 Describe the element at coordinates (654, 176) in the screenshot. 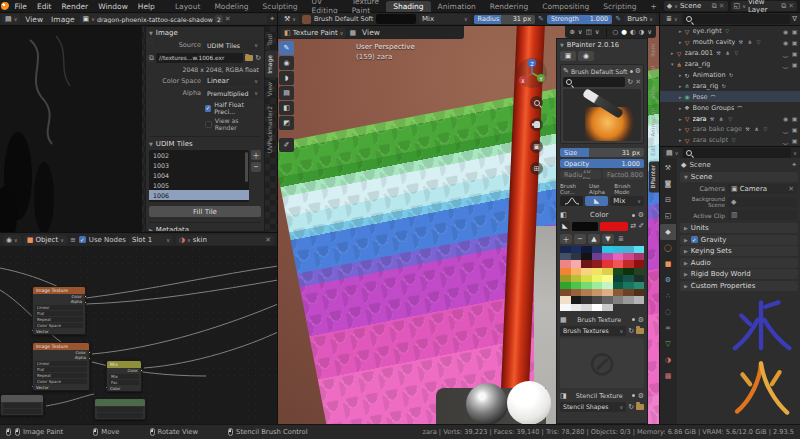

I see `viewport-sidebar-tab-bpainter: BPainter` at that location.